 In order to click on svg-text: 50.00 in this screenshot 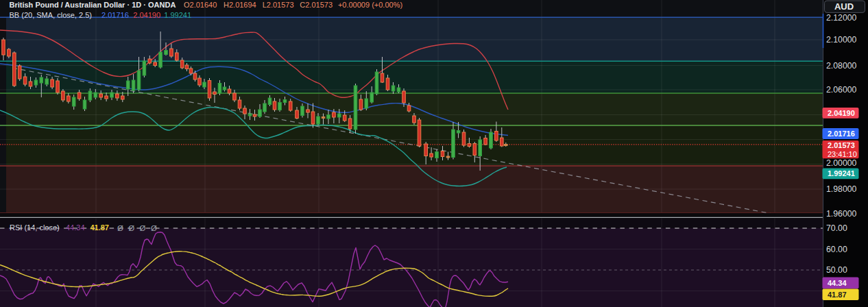, I will do `click(836, 270)`.